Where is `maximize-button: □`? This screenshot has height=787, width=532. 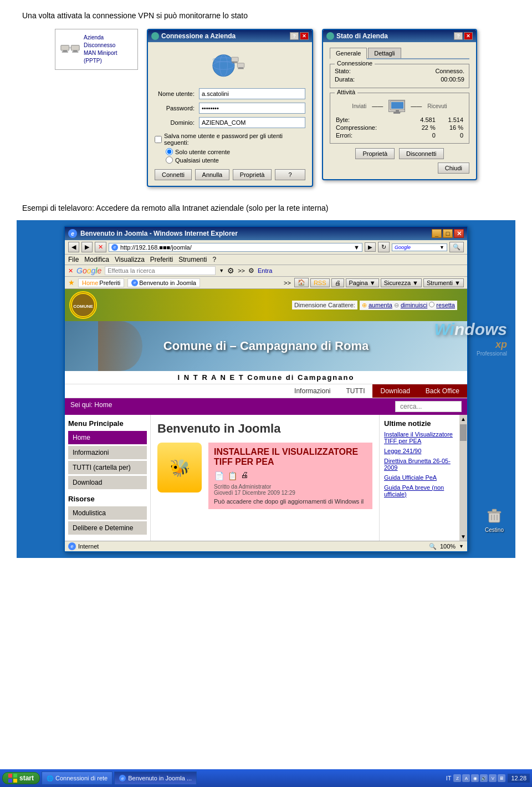 maximize-button: □ is located at coordinates (448, 233).